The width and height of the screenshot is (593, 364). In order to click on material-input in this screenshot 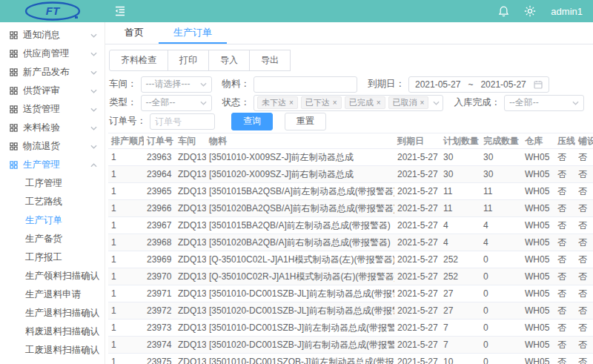, I will do `click(305, 85)`.